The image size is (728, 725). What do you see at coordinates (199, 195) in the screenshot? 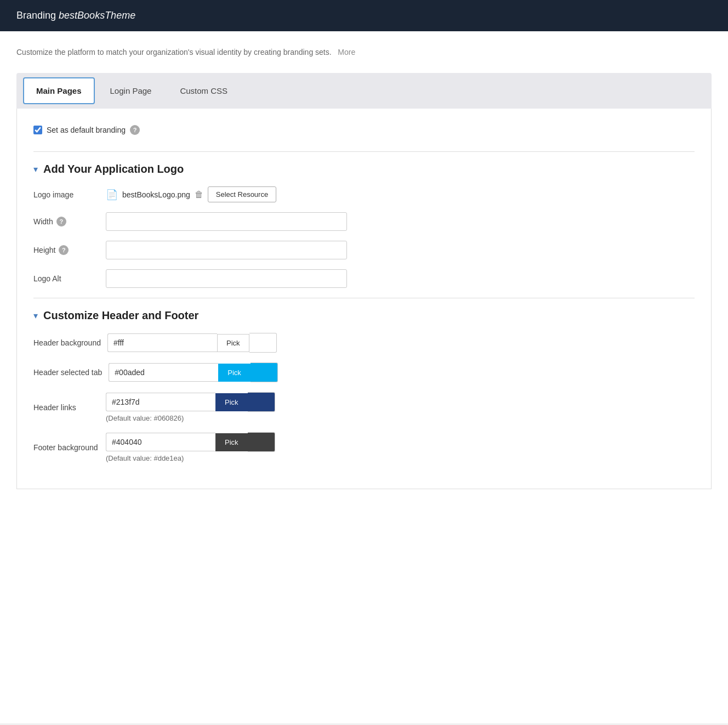
I see `trash-icon: 🗑` at bounding box center [199, 195].